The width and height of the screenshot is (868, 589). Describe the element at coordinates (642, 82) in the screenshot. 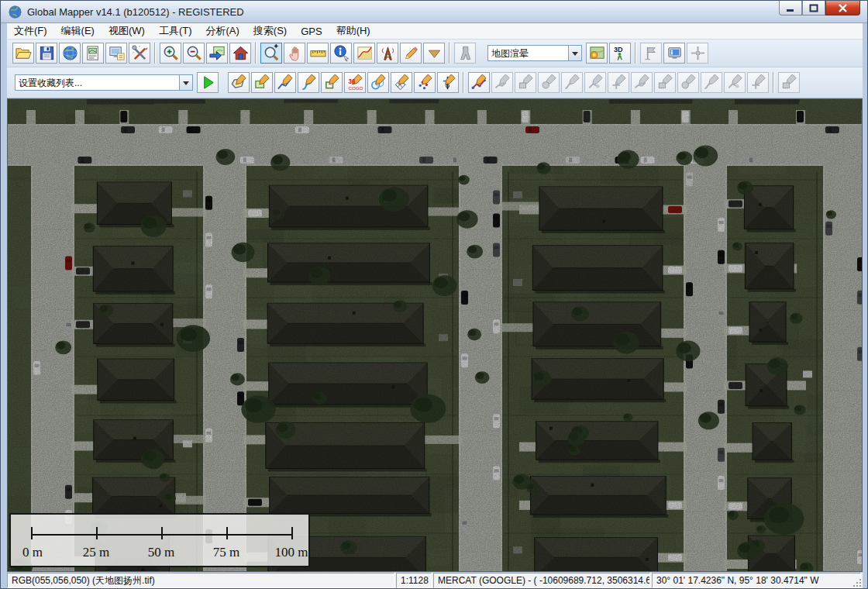

I see `connect-lines-button` at that location.